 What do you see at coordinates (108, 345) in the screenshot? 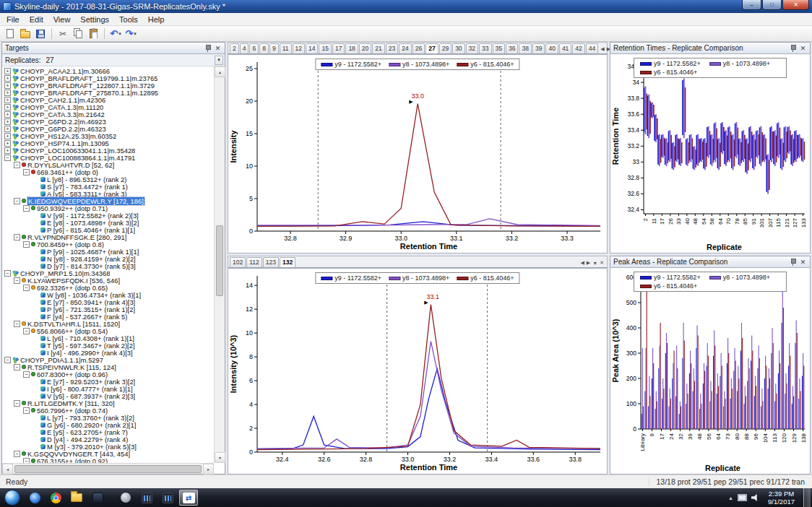
I see `tree-item-transition: T [y5] - 597.3467+ (rank 2)[2]` at bounding box center [108, 345].